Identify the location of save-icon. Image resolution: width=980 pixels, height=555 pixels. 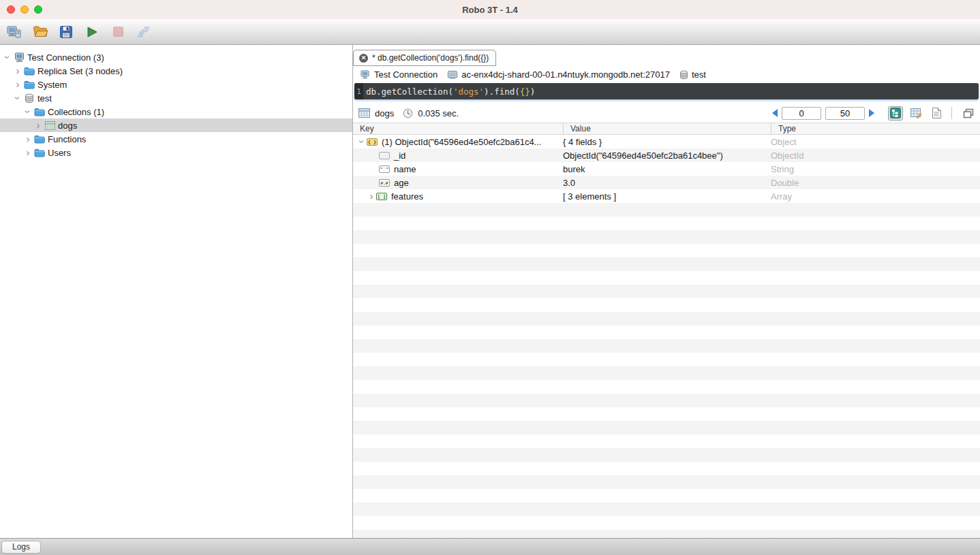
(66, 32).